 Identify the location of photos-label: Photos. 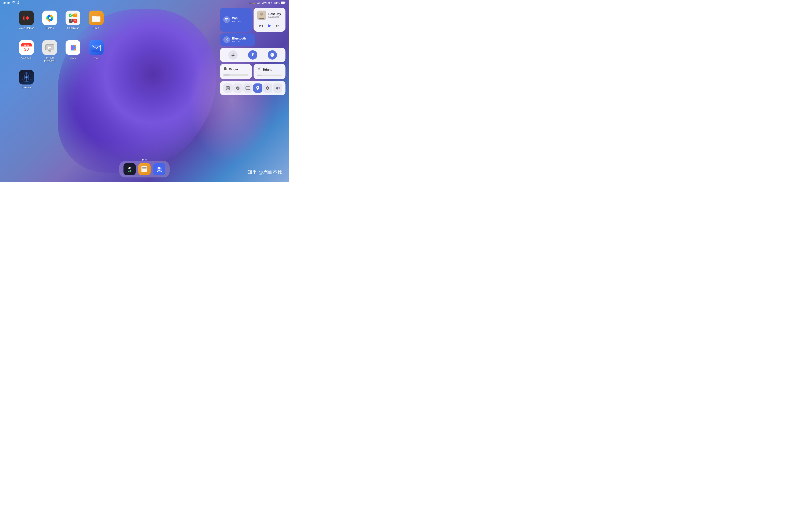
(50, 28).